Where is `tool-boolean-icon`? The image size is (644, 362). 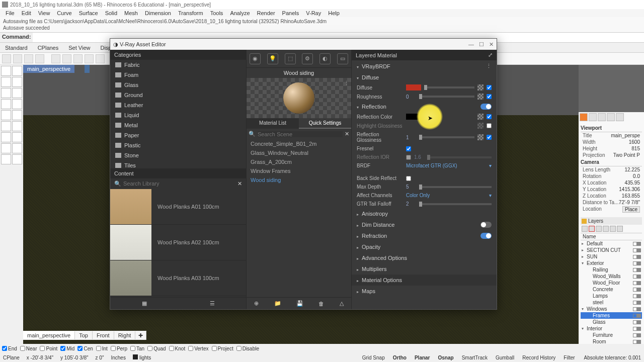
tool-boolean-icon is located at coordinates (6, 148).